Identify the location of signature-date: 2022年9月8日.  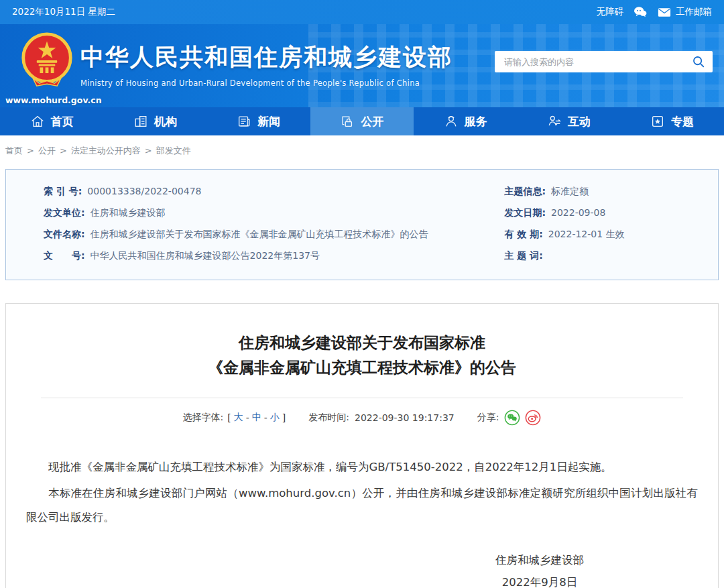
(540, 579).